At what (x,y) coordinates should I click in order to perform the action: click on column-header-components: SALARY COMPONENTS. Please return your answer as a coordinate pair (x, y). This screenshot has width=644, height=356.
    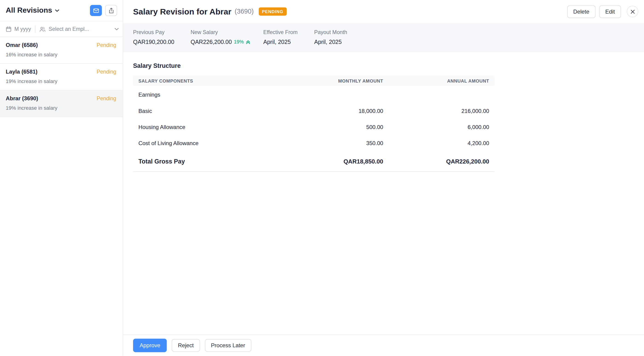
    Looking at the image, I should click on (214, 81).